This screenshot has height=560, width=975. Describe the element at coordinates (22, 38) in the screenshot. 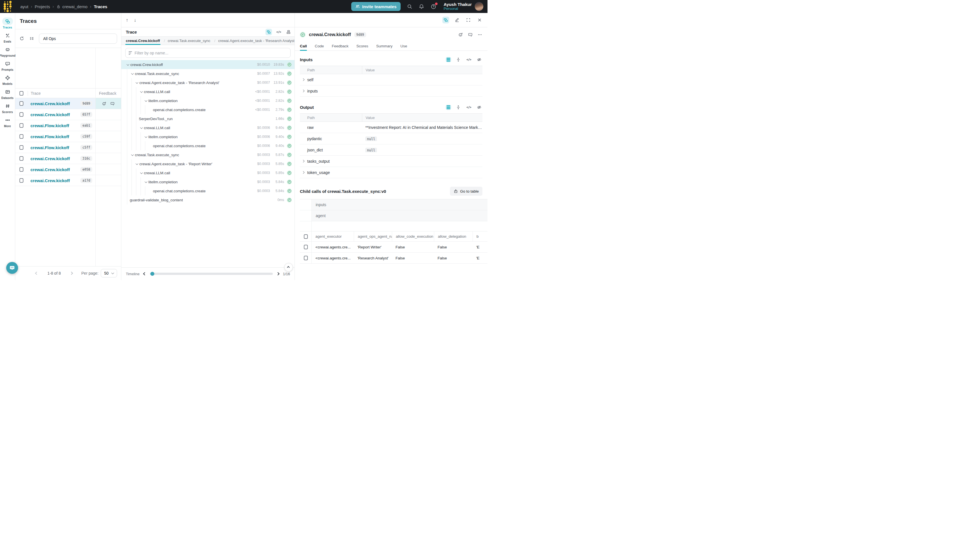

I see `refresh-icon` at that location.